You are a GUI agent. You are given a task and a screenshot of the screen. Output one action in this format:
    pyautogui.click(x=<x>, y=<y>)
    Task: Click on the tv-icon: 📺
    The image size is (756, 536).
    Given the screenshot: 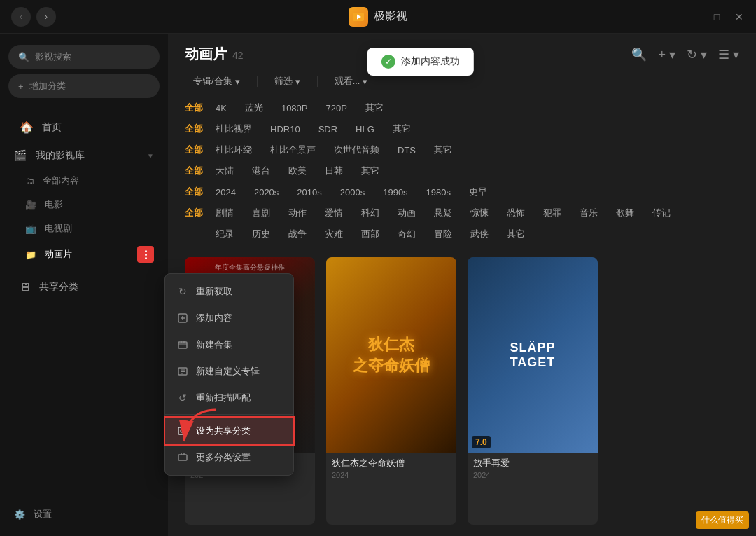 What is the action you would take?
    pyautogui.click(x=31, y=228)
    